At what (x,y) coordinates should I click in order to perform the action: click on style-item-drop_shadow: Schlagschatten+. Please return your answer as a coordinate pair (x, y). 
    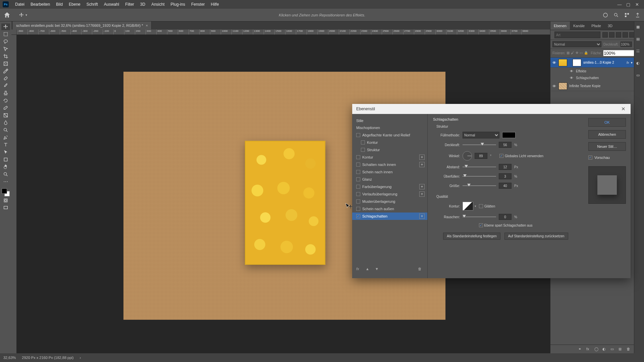
    Looking at the image, I should click on (390, 216).